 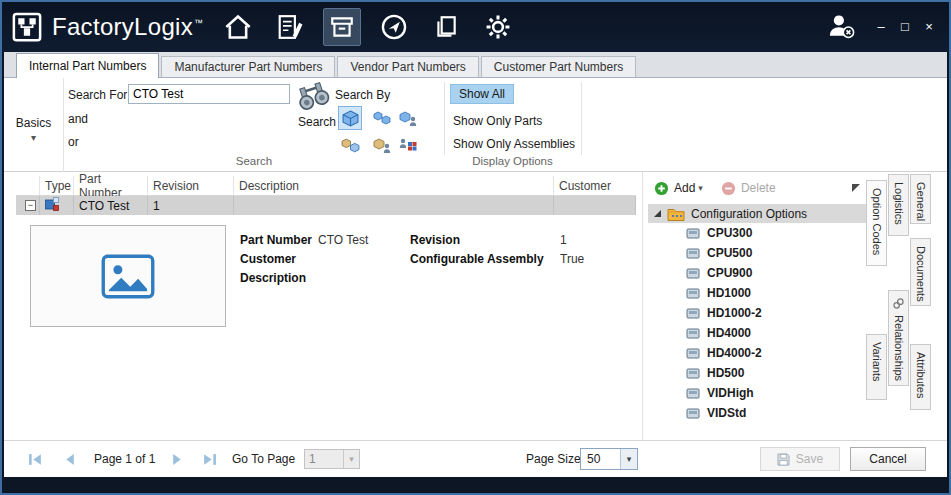 What do you see at coordinates (748, 188) in the screenshot?
I see `delete-button: Delete` at bounding box center [748, 188].